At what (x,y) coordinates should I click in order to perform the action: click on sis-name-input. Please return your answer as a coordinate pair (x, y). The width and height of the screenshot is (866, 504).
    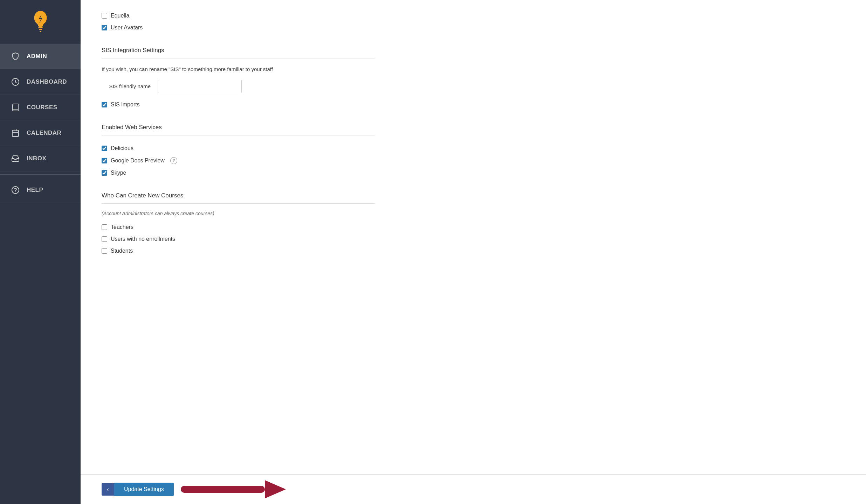
    Looking at the image, I should click on (200, 86).